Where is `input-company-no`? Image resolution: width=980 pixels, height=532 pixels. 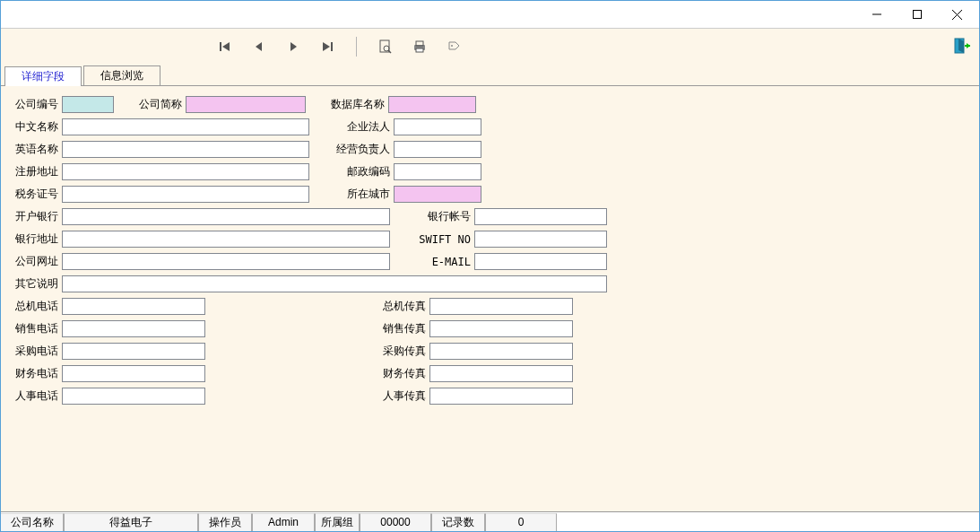 input-company-no is located at coordinates (88, 104).